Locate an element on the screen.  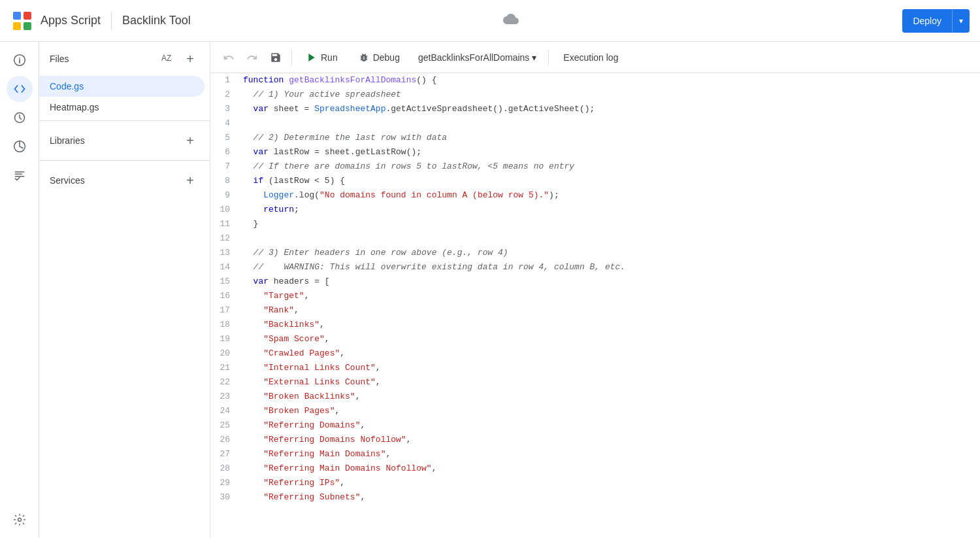
line-content: // 1) Your active spreadsheet is located at coordinates (612, 95).